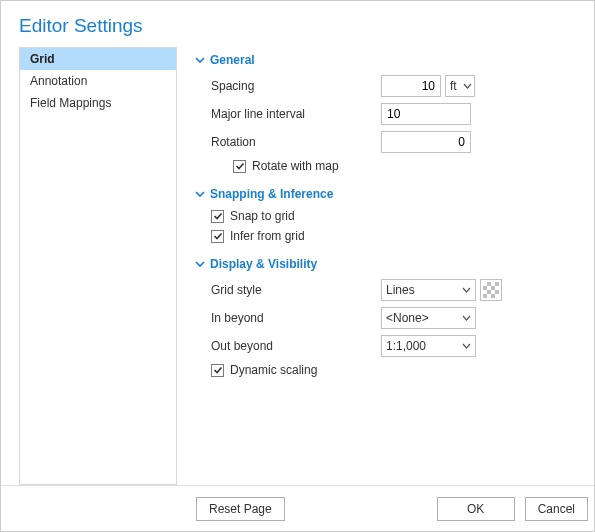  What do you see at coordinates (392, 346) in the screenshot?
I see `row-out-beyond: Out beyond 1:1,000` at bounding box center [392, 346].